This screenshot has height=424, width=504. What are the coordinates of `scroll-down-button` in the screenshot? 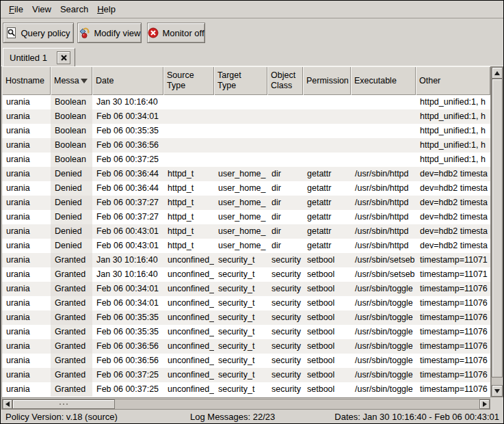 It's located at (497, 391).